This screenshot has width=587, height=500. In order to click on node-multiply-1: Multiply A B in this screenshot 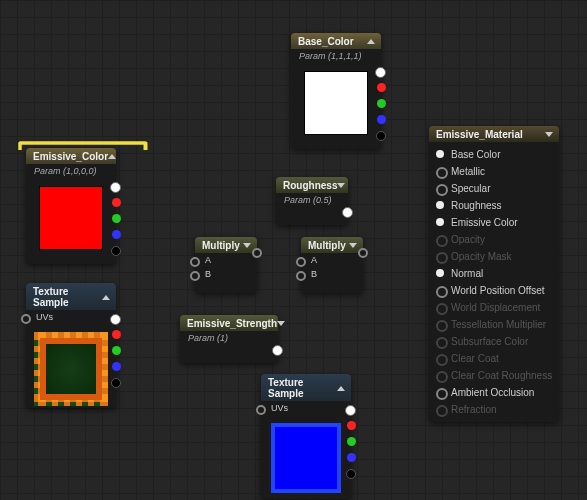, I will do `click(226, 265)`.